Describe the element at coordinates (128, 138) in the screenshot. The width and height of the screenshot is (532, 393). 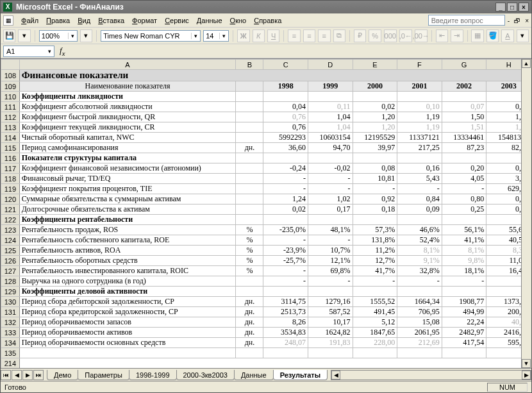
I see `cell-name: Чистый оборотный капитал, NWC` at that location.